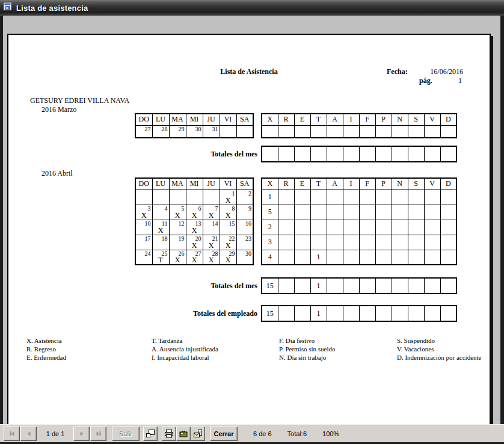 This screenshot has height=444, width=504. I want to click on toggle-preview-icon, so click(150, 434).